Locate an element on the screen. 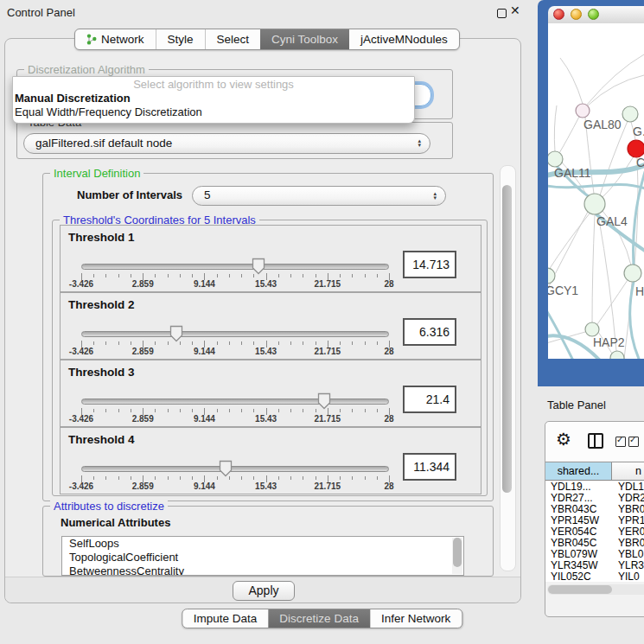 This screenshot has width=644, height=644. table-row: YDL19...YDL1 is located at coordinates (595, 488).